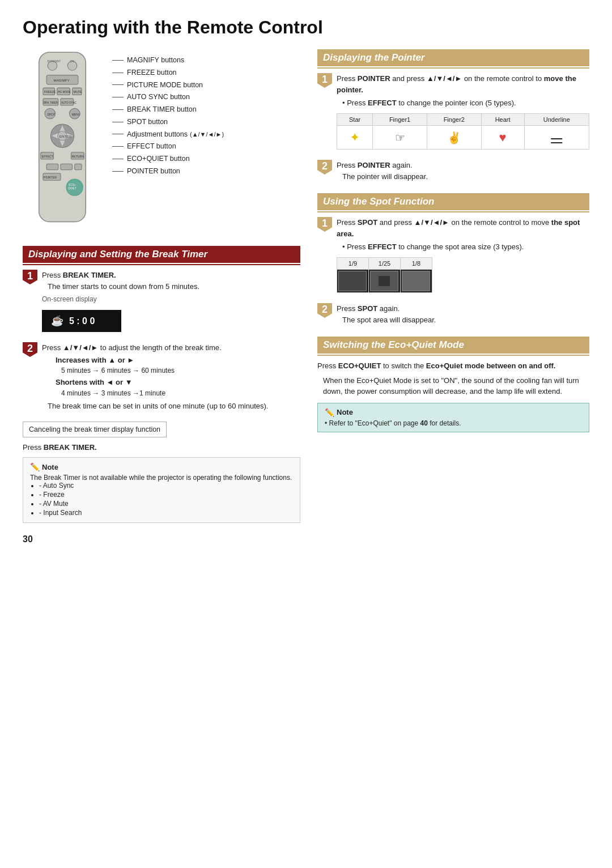 This screenshot has height=868, width=612. What do you see at coordinates (50, 177) in the screenshot?
I see `svg-text: POINTER` at bounding box center [50, 177].